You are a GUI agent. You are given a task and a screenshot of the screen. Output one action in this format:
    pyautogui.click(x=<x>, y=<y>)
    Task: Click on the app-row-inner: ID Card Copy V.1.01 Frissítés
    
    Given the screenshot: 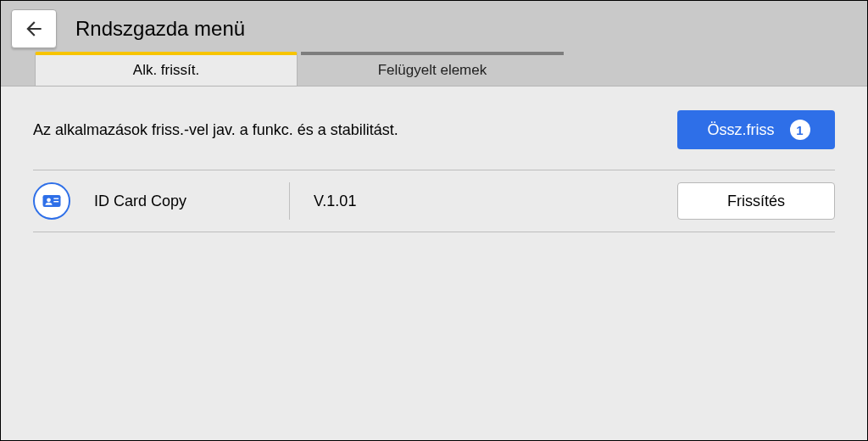 What is the action you would take?
    pyautogui.click(x=434, y=201)
    